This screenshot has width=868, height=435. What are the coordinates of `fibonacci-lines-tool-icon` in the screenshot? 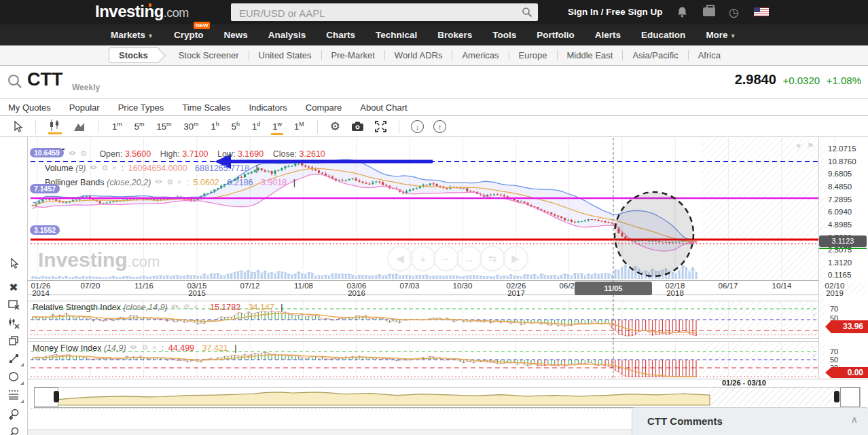 It's located at (14, 396).